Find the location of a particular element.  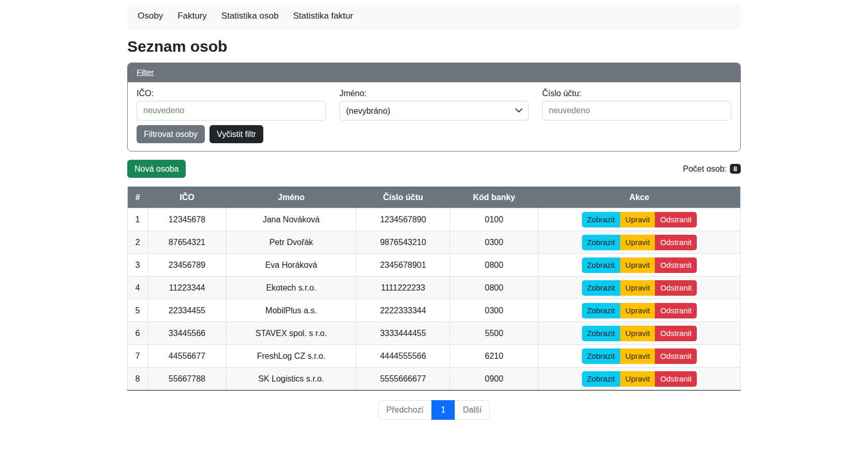

ico-label: IČO: is located at coordinates (231, 94).